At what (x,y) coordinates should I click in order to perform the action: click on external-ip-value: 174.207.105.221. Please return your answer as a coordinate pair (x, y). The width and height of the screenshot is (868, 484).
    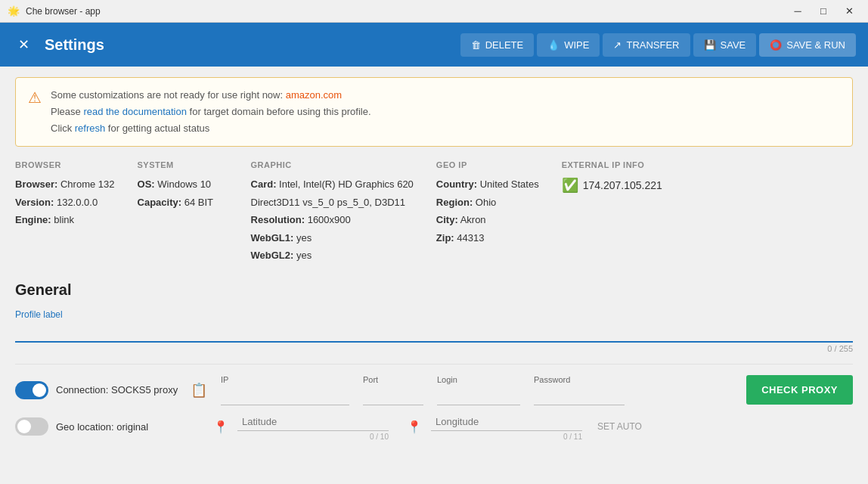
    Looking at the image, I should click on (623, 185).